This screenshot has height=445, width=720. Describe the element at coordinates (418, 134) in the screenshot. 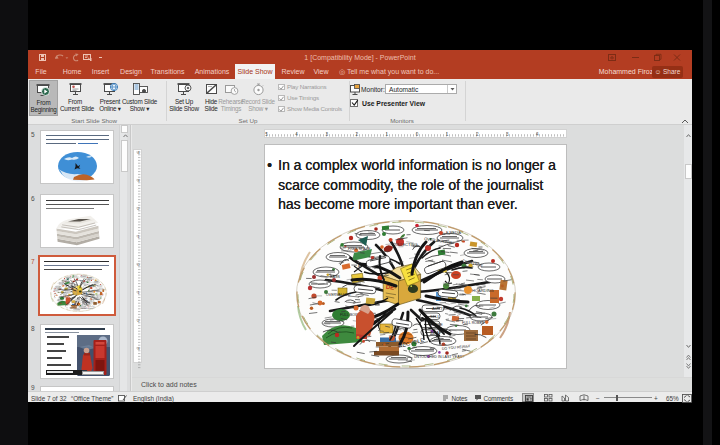

I see `svg-text: 0` at that location.